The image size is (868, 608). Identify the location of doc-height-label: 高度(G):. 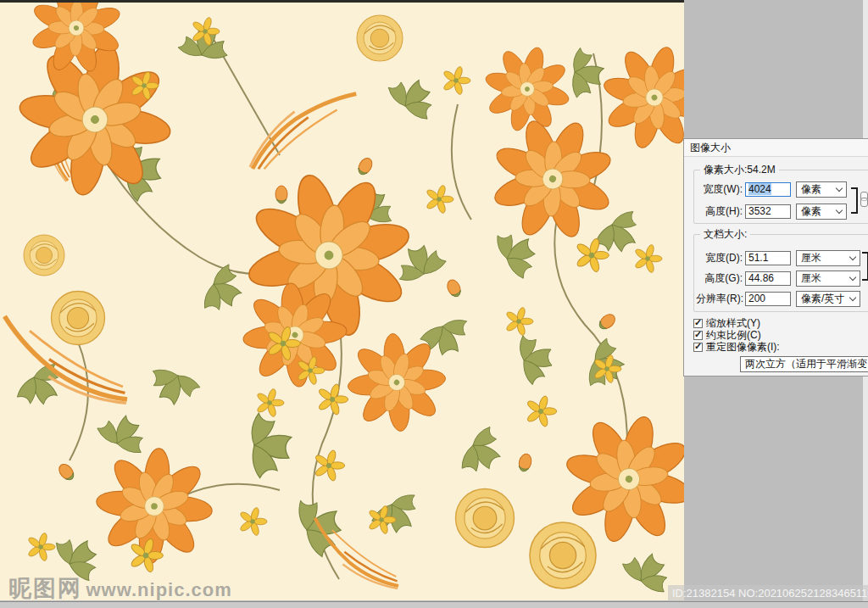
(719, 278).